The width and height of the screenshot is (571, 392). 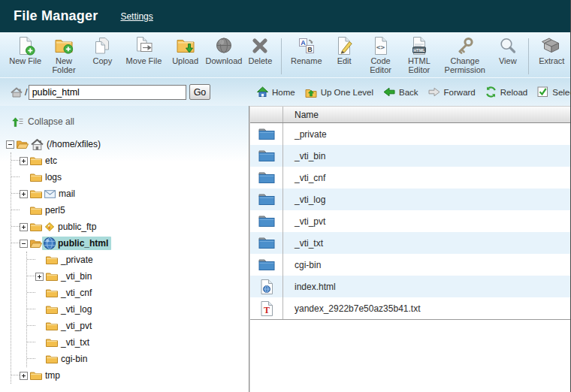 I want to click on move-file-button: Move File, so click(x=144, y=50).